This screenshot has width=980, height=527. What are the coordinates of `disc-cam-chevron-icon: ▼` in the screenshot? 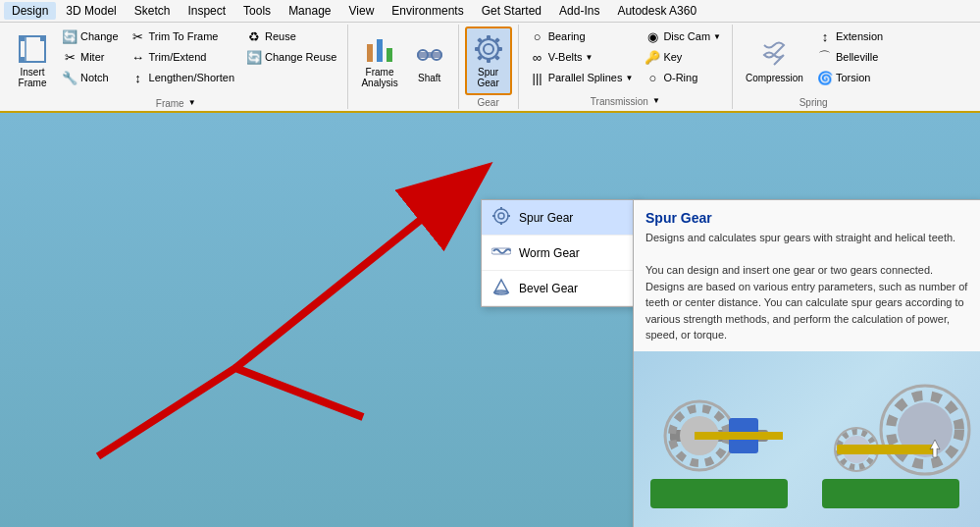 It's located at (717, 37).